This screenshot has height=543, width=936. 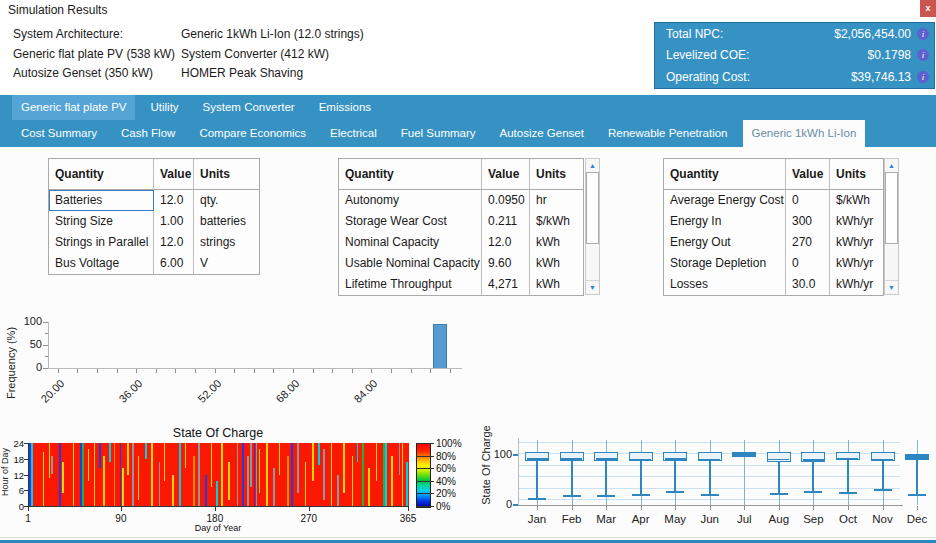 What do you see at coordinates (235, 365) in the screenshot?
I see `soc-frequency-histogram: Frequency (%) 05010020.0036.0052.0068.00…` at bounding box center [235, 365].